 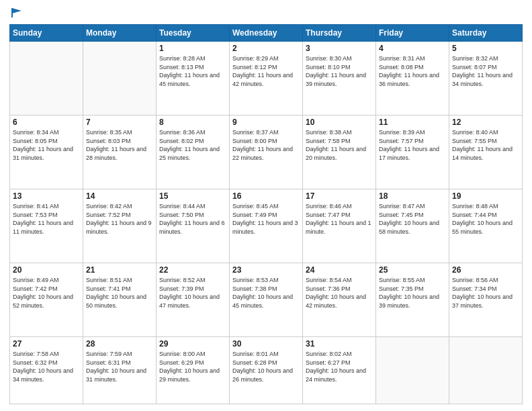 What do you see at coordinates (47, 34) in the screenshot?
I see `col-sunday: Sunday` at bounding box center [47, 34].